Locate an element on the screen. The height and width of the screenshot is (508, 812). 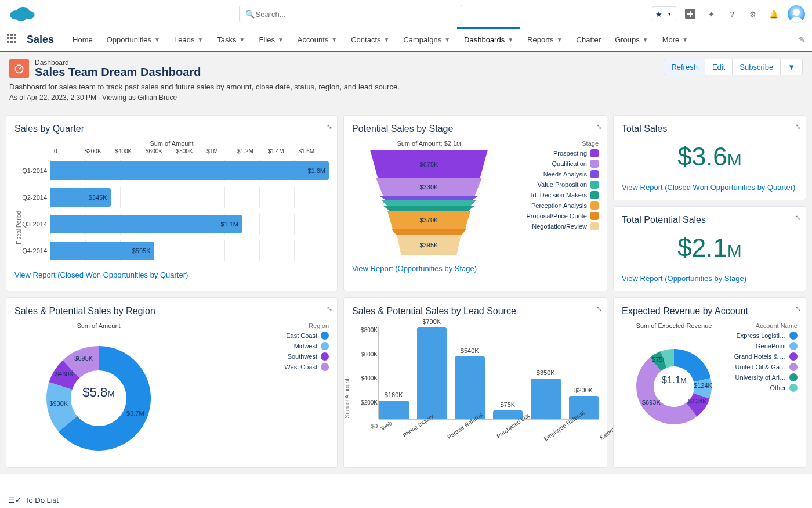
legend-item: Value Proposition is located at coordinates (555, 185).